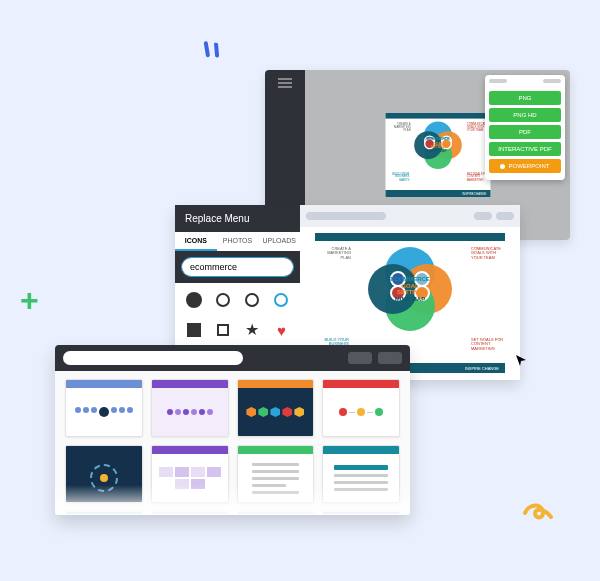 Image resolution: width=600 pixels, height=581 pixels. Describe the element at coordinates (232, 358) in the screenshot. I see `gallery-toolbar` at that location.